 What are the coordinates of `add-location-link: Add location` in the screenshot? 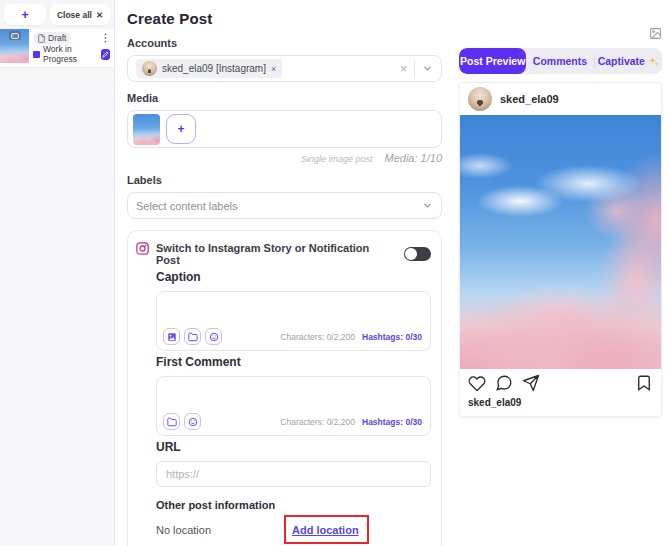 It's located at (326, 530).